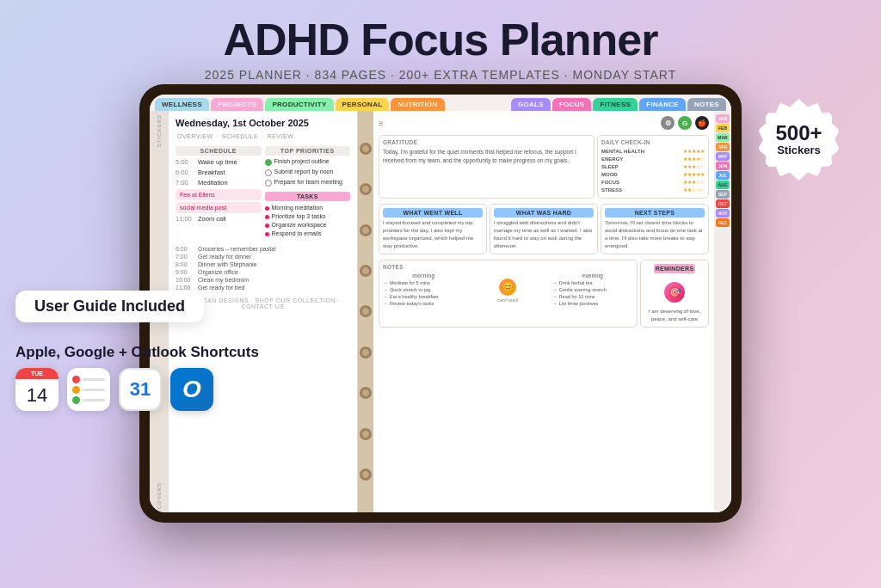 This screenshot has height=588, width=881. Describe the element at coordinates (723, 128) in the screenshot. I see `month-feb: FEB` at that location.